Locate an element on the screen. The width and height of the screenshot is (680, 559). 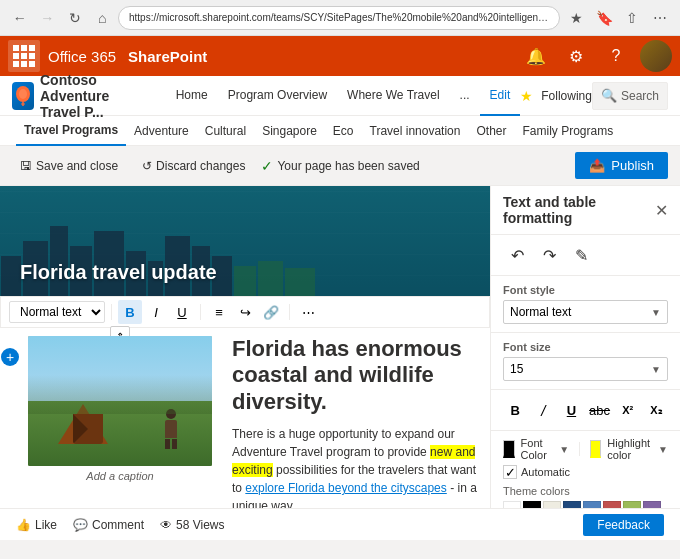
like-button: 👍 Like is located at coordinates (36, 525).